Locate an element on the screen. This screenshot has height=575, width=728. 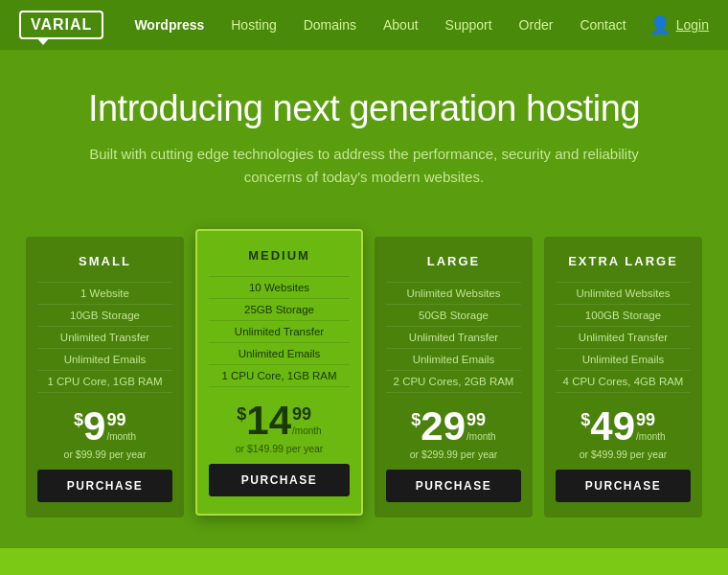
logo-text: VARIAL is located at coordinates (61, 25).